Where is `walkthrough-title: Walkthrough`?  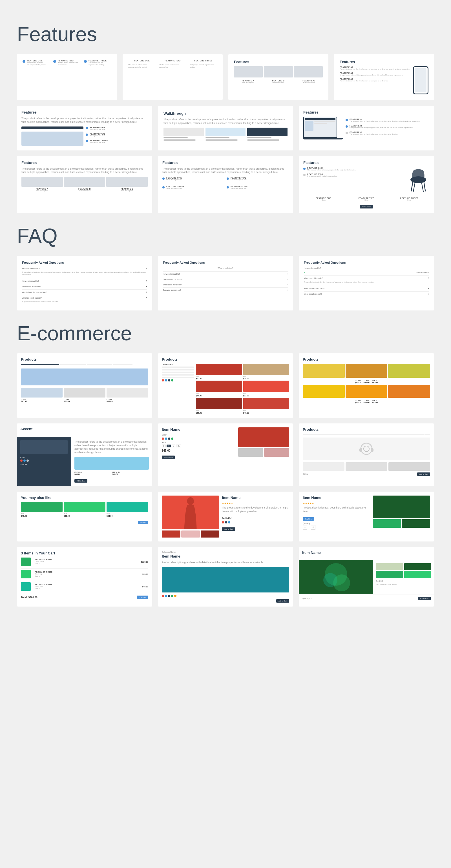 walkthrough-title: Walkthrough is located at coordinates (226, 113).